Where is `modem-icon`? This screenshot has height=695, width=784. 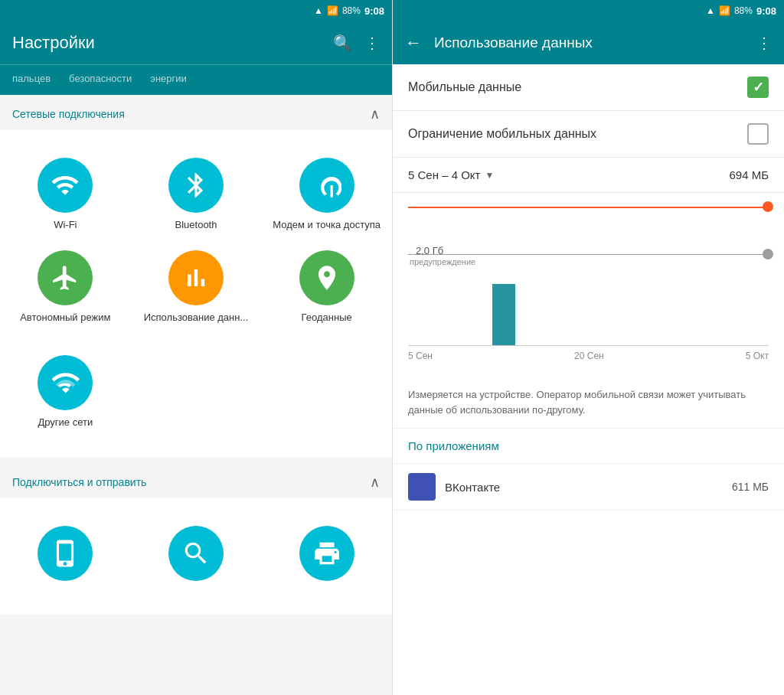
modem-icon is located at coordinates (327, 185).